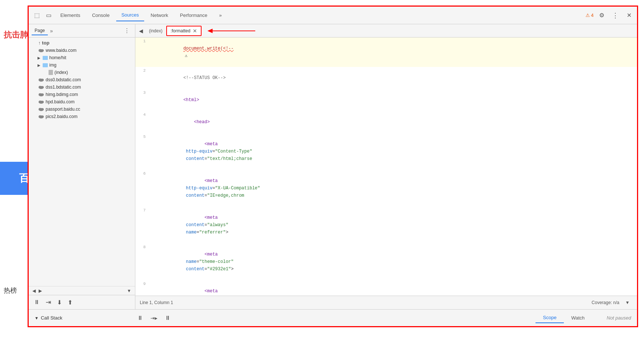 This screenshot has height=339, width=644. What do you see at coordinates (393, 262) in the screenshot?
I see `line-content: <meta name="theme-color" content="#2932e…` at bounding box center [393, 262].